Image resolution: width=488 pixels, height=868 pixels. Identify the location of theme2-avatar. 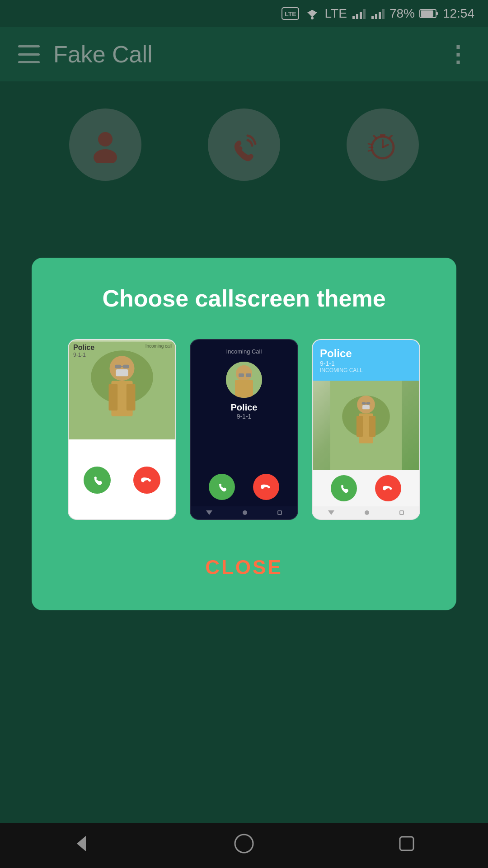
(244, 380).